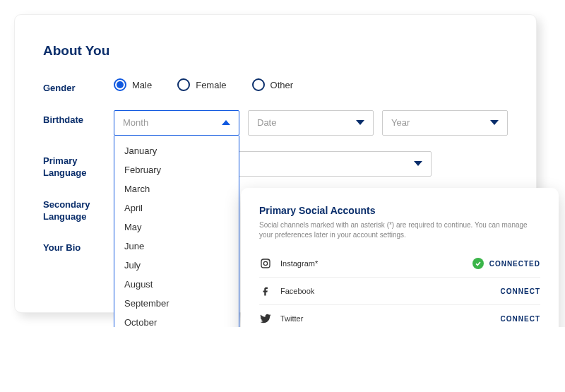 This screenshot has height=392, width=565. Describe the element at coordinates (78, 165) in the screenshot. I see `primary-language-label: Primary Language` at that location.